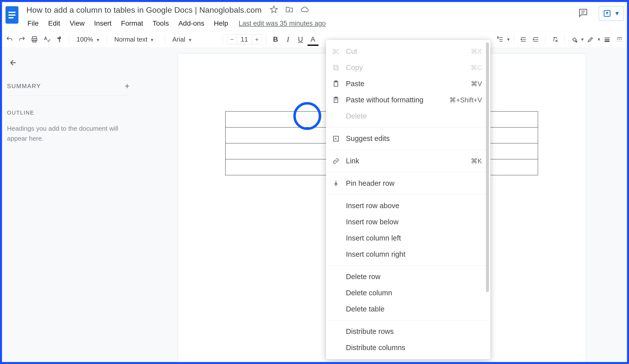  What do you see at coordinates (336, 161) in the screenshot?
I see `link-icon` at bounding box center [336, 161].